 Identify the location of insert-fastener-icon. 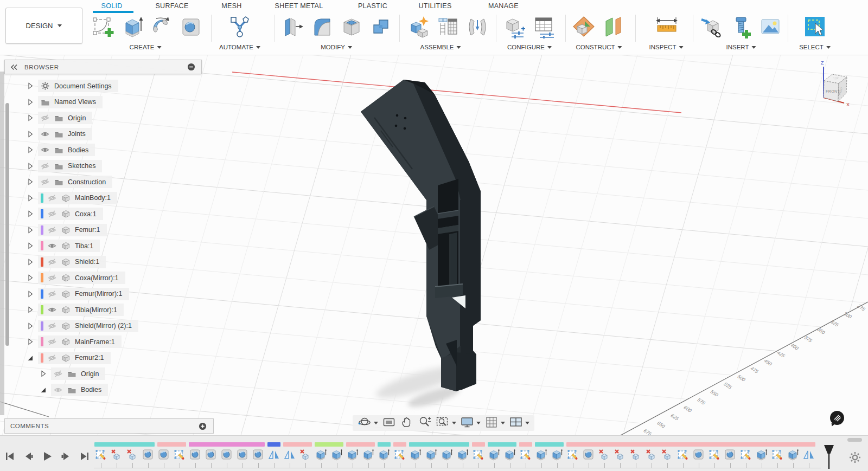
(741, 27).